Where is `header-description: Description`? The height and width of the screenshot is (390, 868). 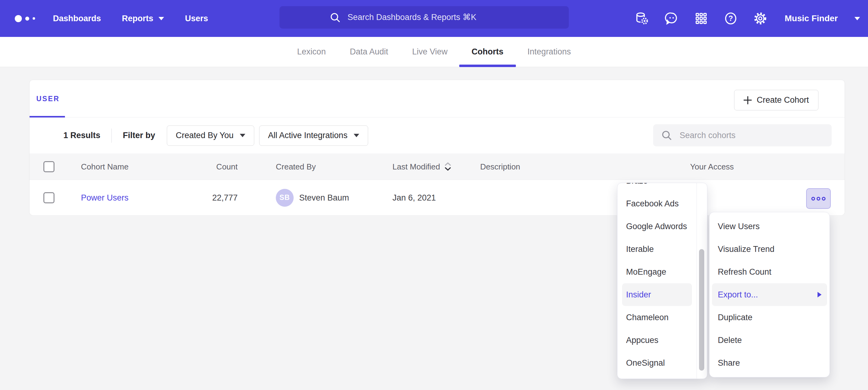
header-description: Description is located at coordinates (500, 166).